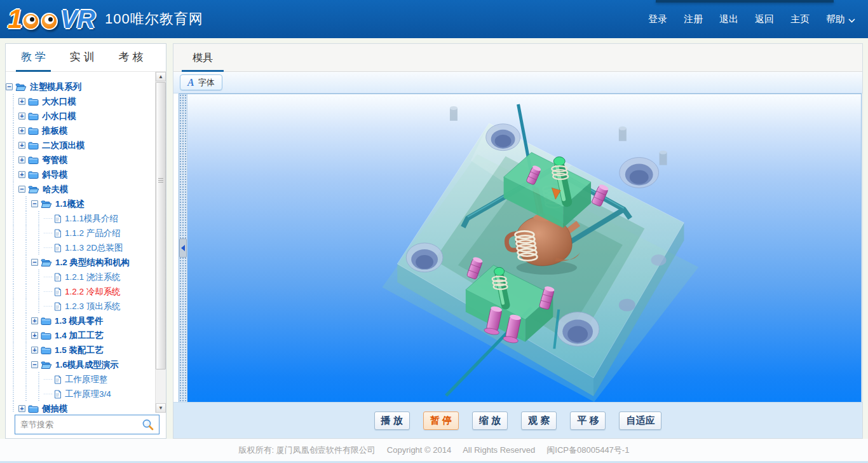  Describe the element at coordinates (80, 131) in the screenshot. I see `tree-item: +推板模` at that location.